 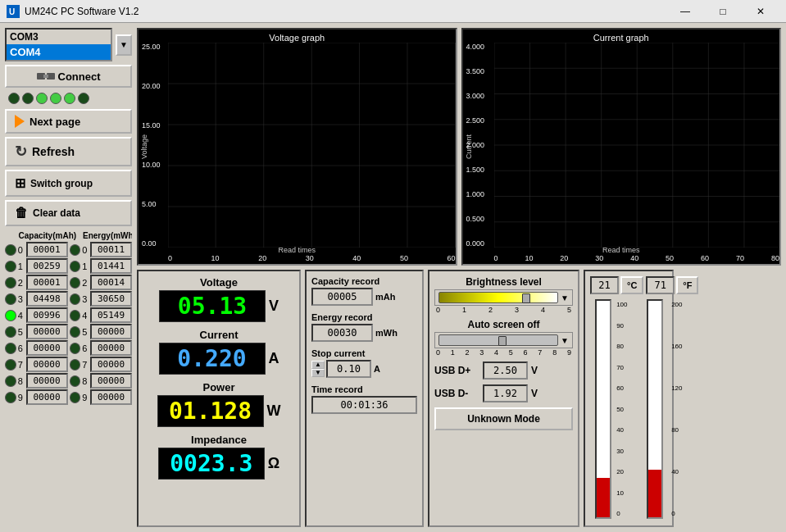 I want to click on c-scale-40: 40, so click(x=621, y=430).